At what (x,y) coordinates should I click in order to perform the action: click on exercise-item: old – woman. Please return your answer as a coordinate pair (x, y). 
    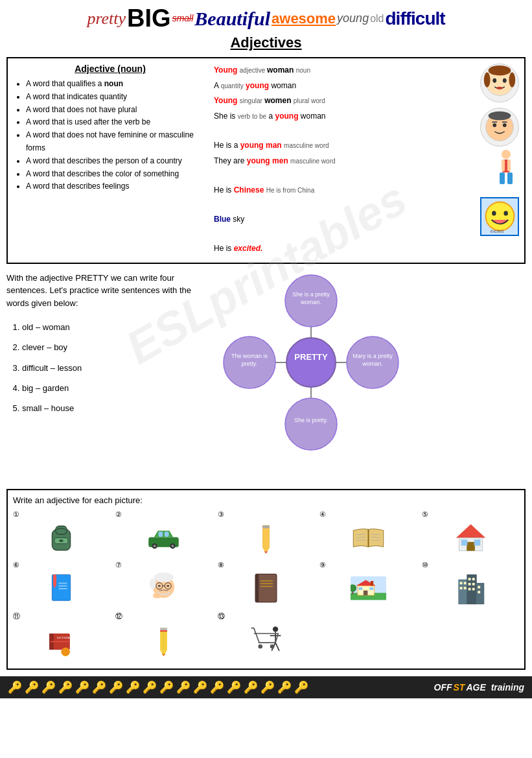
    Looking at the image, I should click on (118, 327).